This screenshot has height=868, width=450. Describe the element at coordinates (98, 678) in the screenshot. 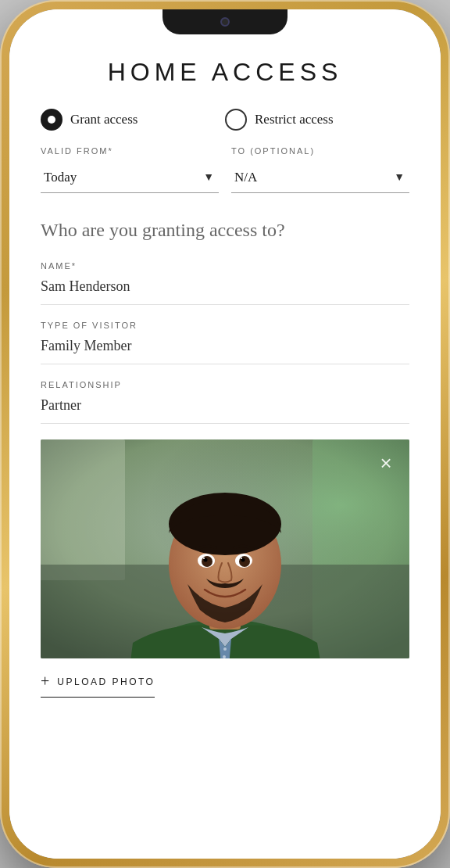

I see `upload-photo-button: + UPLOAD PHOTO` at that location.